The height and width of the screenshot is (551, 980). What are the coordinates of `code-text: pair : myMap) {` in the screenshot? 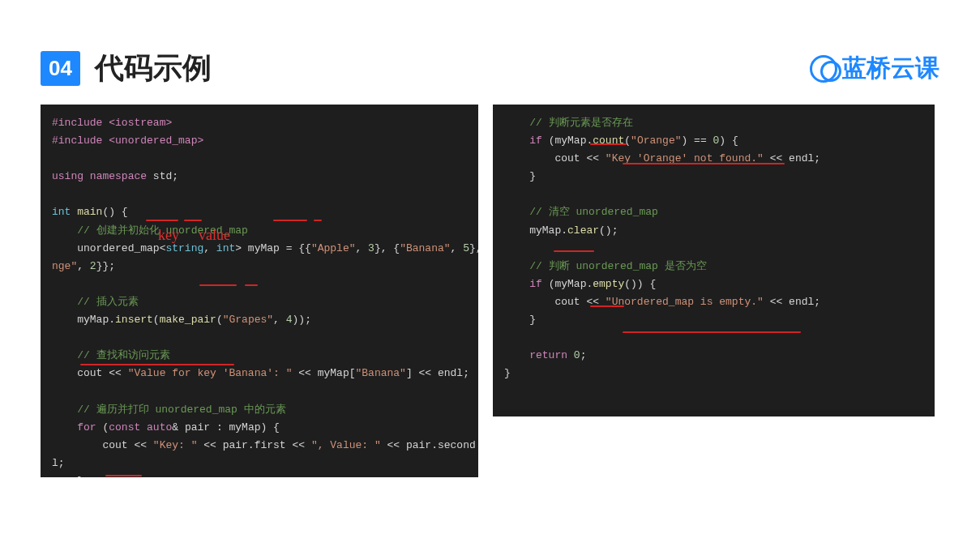 It's located at (229, 428).